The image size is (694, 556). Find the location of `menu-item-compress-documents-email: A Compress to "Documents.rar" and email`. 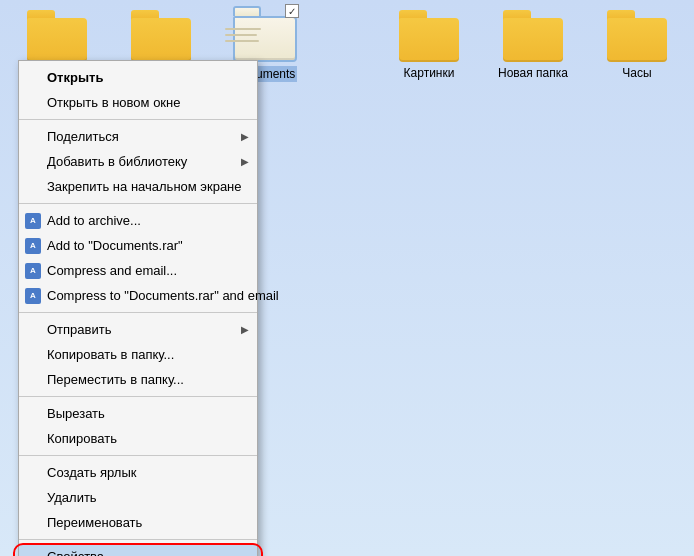

menu-item-compress-documents-email: A Compress to "Documents.rar" and email is located at coordinates (138, 296).